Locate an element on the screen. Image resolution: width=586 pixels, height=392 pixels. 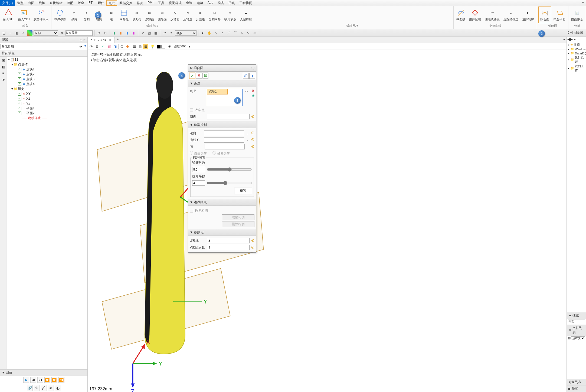
vt-cube1-icon: ◧ is located at coordinates (109, 47).